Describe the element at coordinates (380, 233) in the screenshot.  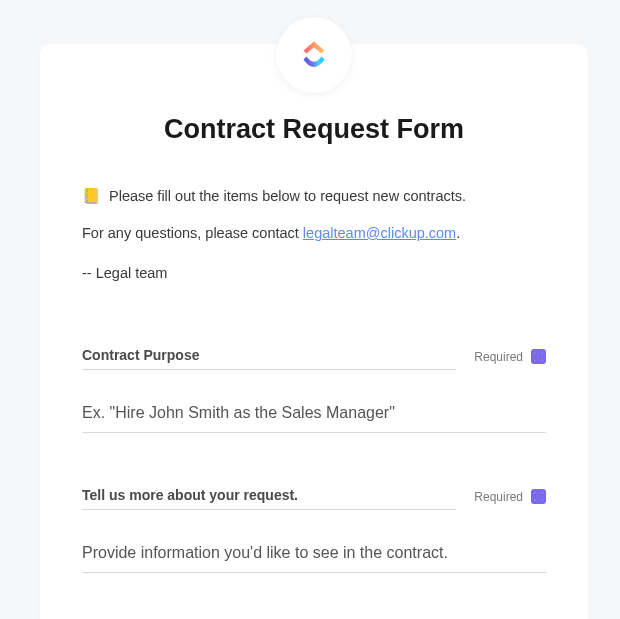
I see `contact-email-link: legalteam@clickup.com` at that location.